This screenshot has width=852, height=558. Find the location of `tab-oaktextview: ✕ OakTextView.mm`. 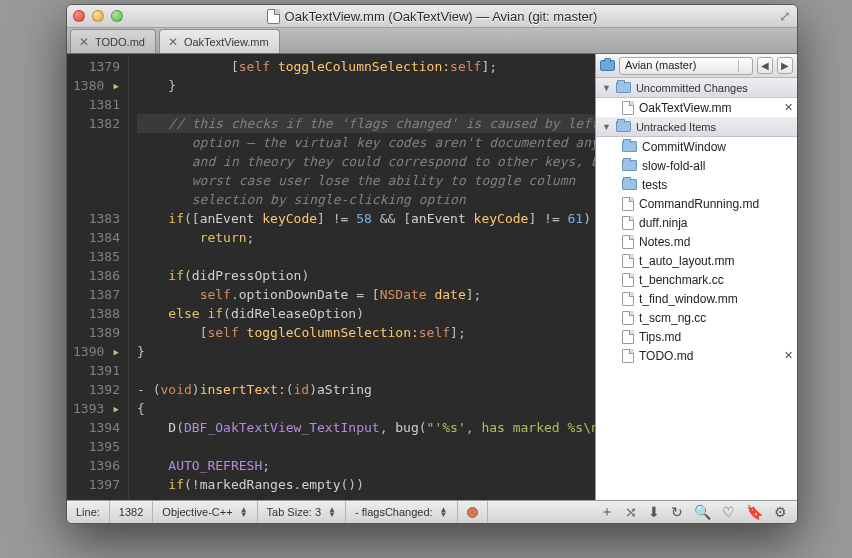

tab-oaktextview: ✕ OakTextView.mm is located at coordinates (220, 41).